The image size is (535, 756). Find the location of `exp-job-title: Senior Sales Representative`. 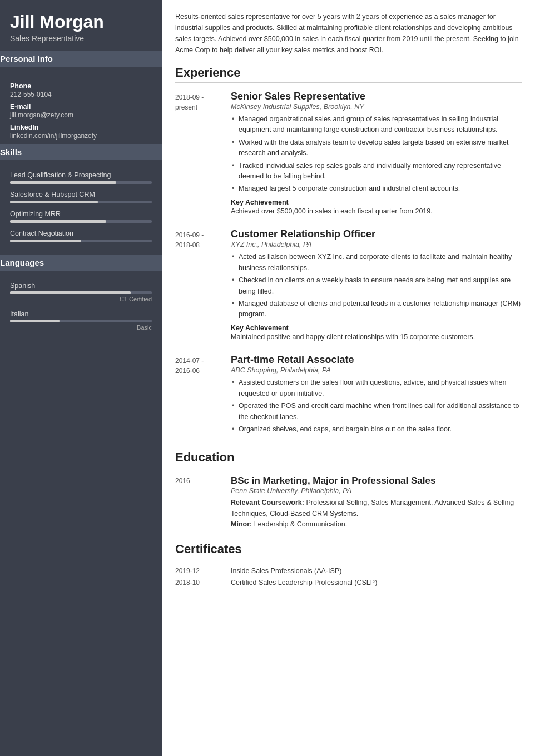

exp-job-title: Senior Sales Representative is located at coordinates (376, 97).